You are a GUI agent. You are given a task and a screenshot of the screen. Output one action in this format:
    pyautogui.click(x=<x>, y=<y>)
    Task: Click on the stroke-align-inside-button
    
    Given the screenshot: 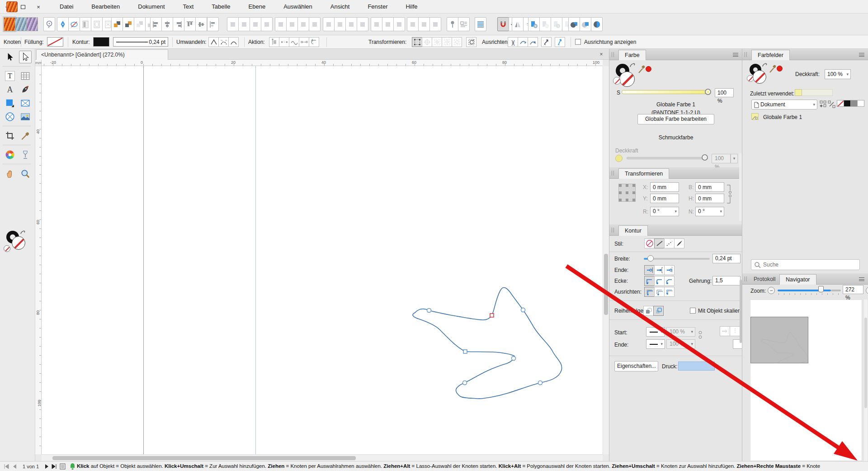 What is the action you would take?
    pyautogui.click(x=659, y=292)
    